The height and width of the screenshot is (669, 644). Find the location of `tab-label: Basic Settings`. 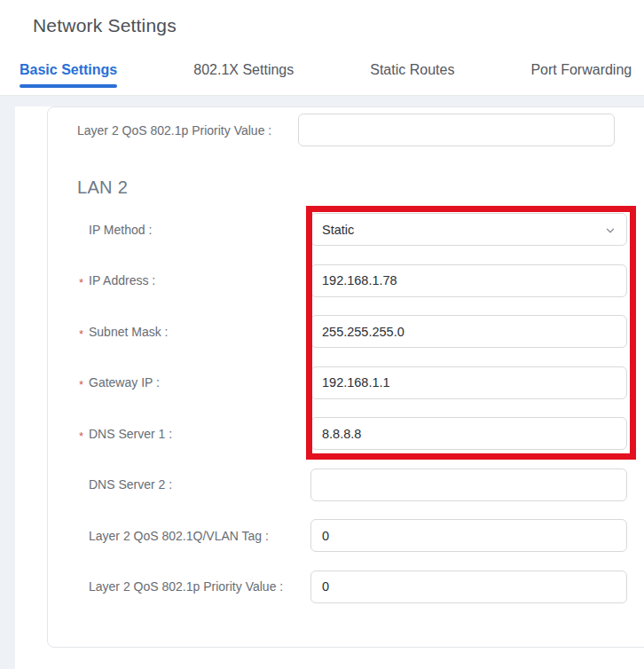

tab-label: Basic Settings is located at coordinates (68, 69).